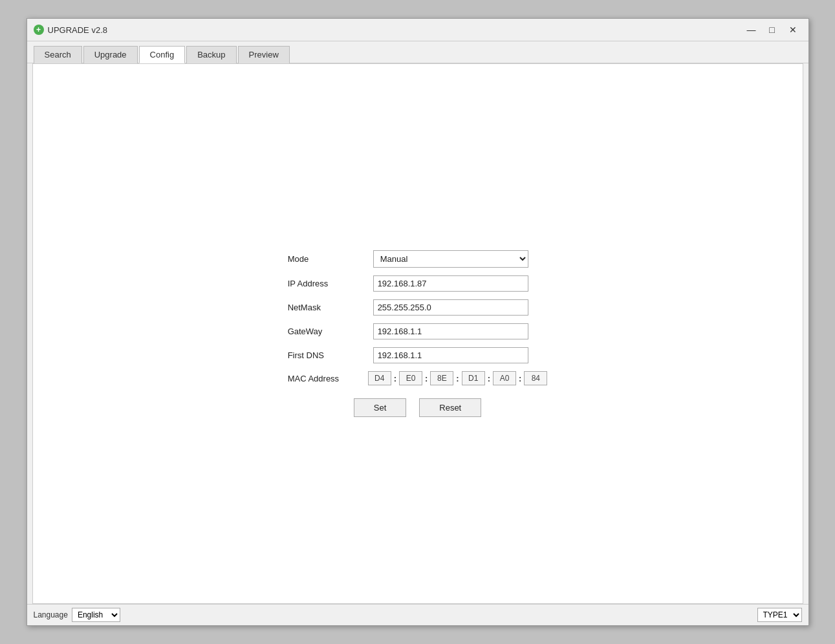 This screenshot has height=644, width=835. What do you see at coordinates (327, 283) in the screenshot?
I see `ip-label: IP Address` at bounding box center [327, 283].